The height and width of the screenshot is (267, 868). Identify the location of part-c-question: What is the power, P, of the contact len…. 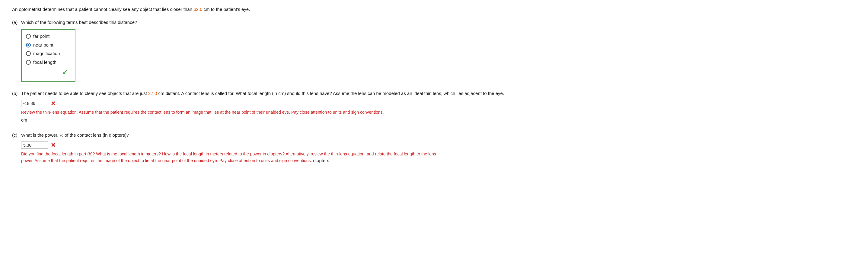
(439, 135).